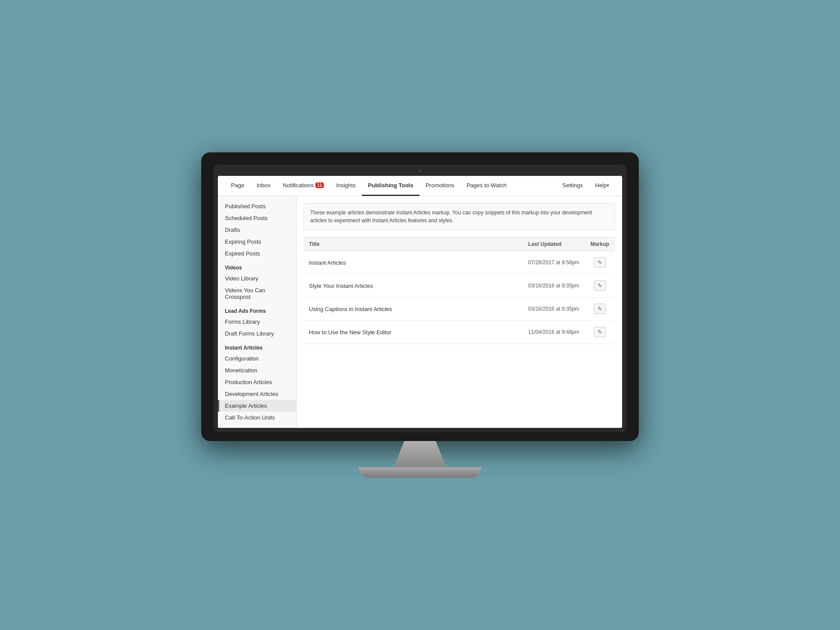 The image size is (840, 630). Describe the element at coordinates (257, 230) in the screenshot. I see `sidebar-item-drafts: Drafts` at that location.